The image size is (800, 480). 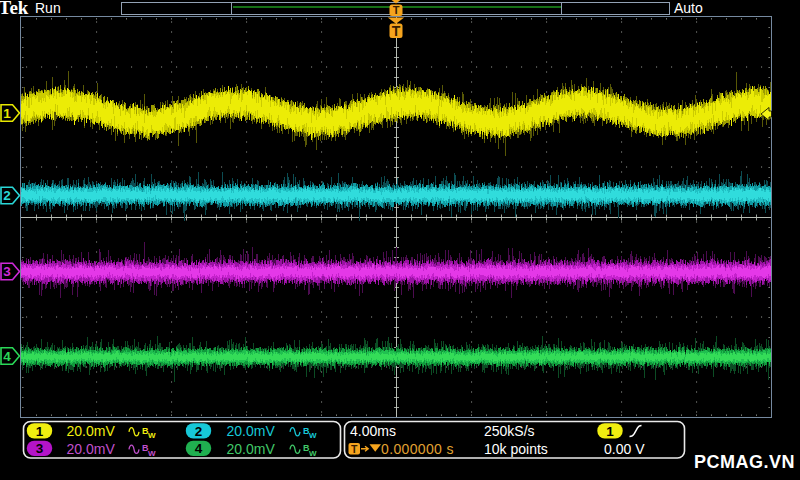 What do you see at coordinates (744, 462) in the screenshot?
I see `svg-text: PCMAG.VN` at bounding box center [744, 462].